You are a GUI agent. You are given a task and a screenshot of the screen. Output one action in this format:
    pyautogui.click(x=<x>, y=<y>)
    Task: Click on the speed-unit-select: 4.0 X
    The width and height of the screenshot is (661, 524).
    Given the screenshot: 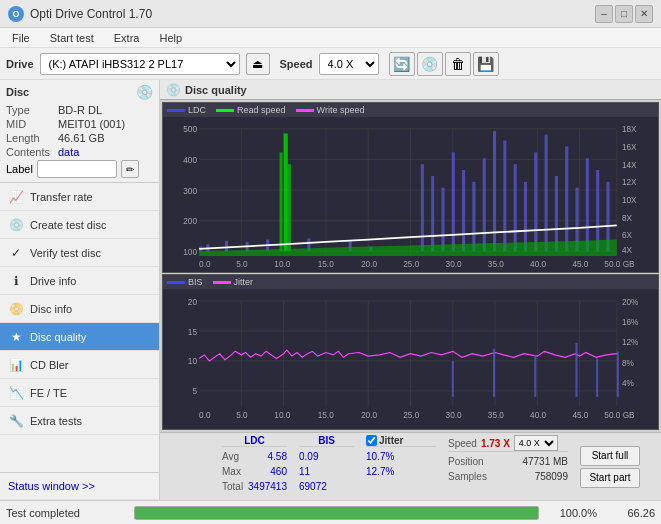 What is the action you would take?
    pyautogui.click(x=536, y=443)
    